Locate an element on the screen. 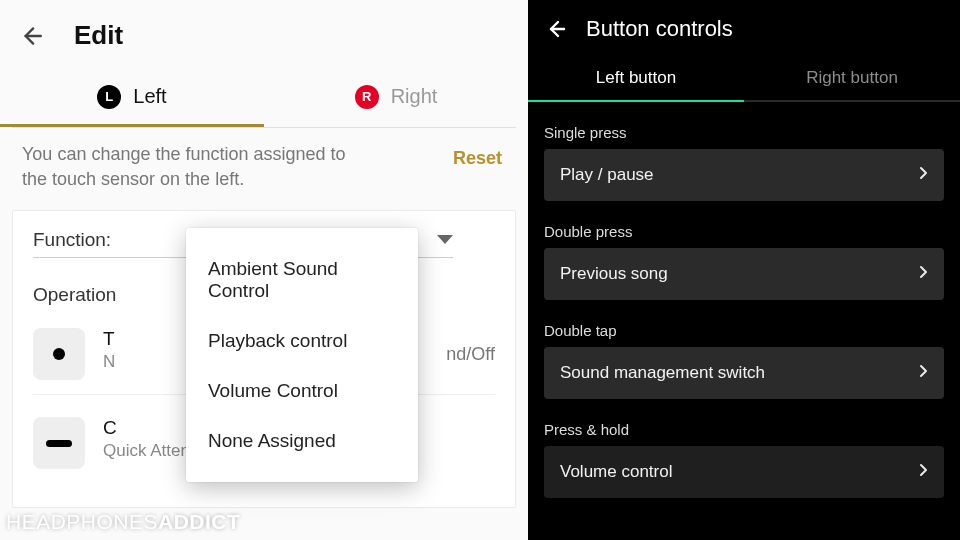 Image resolution: width=960 pixels, height=540 pixels. tab-left-button: Left button is located at coordinates (636, 79).